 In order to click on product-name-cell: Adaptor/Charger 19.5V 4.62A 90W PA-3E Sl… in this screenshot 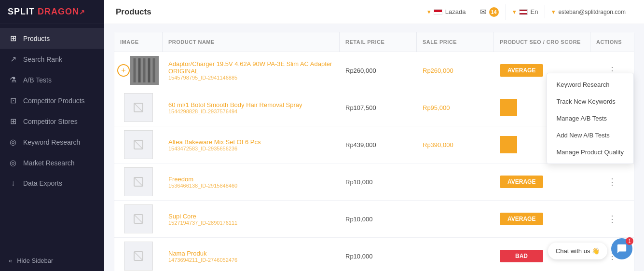, I will do `click(251, 70)`.